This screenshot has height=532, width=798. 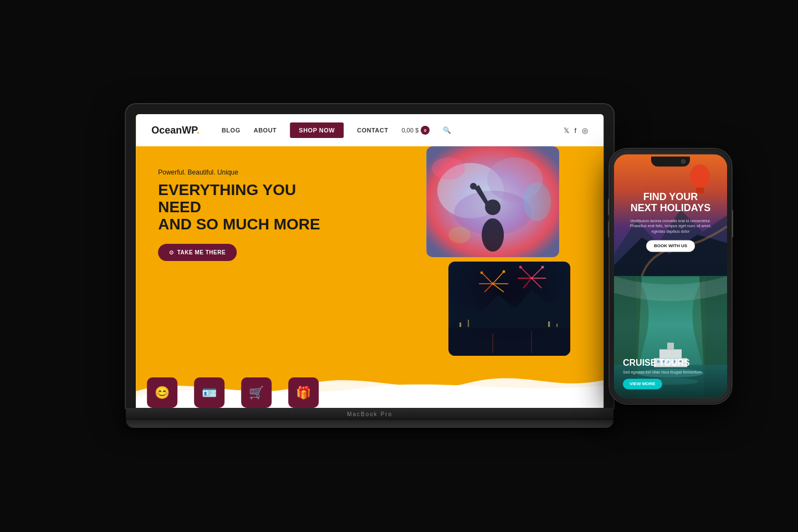 I want to click on gift-icon: 🎁, so click(x=304, y=393).